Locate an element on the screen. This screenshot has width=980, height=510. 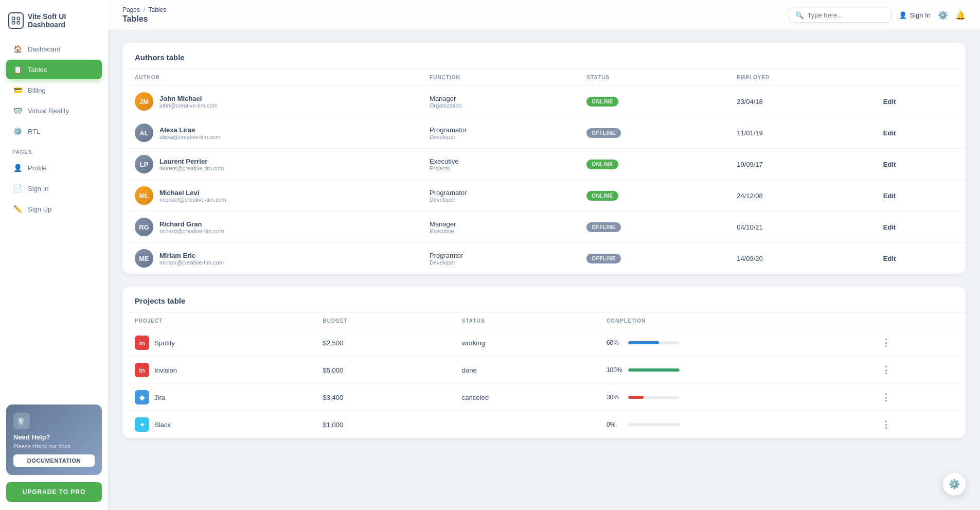
notification-icon: 🔔 is located at coordinates (960, 15).